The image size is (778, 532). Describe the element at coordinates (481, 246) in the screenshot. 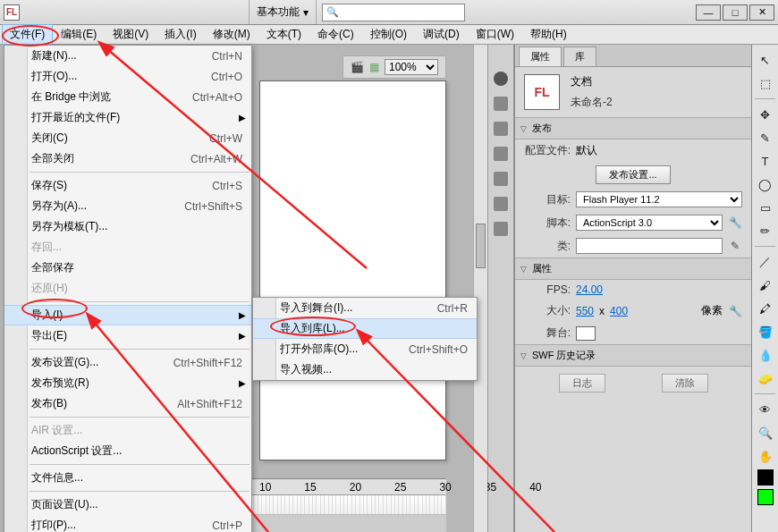

I see `scrollbar-thumb` at that location.